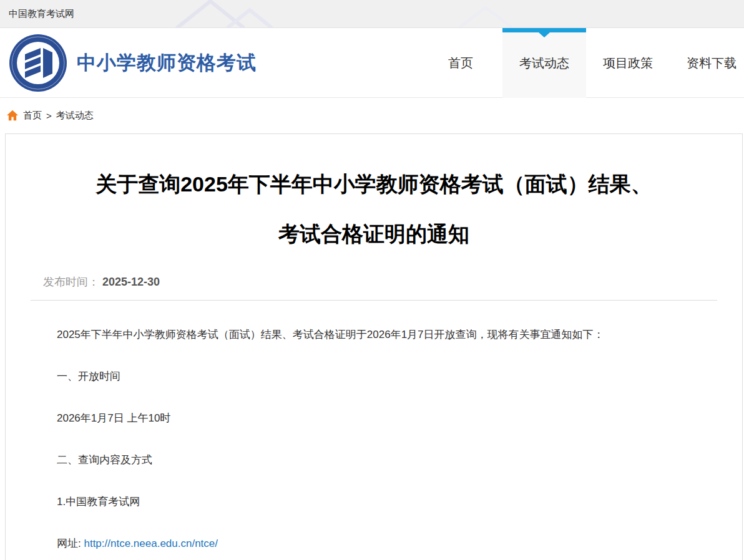 This screenshot has width=744, height=560. I want to click on brand: 中小学教师资格考试, so click(132, 63).